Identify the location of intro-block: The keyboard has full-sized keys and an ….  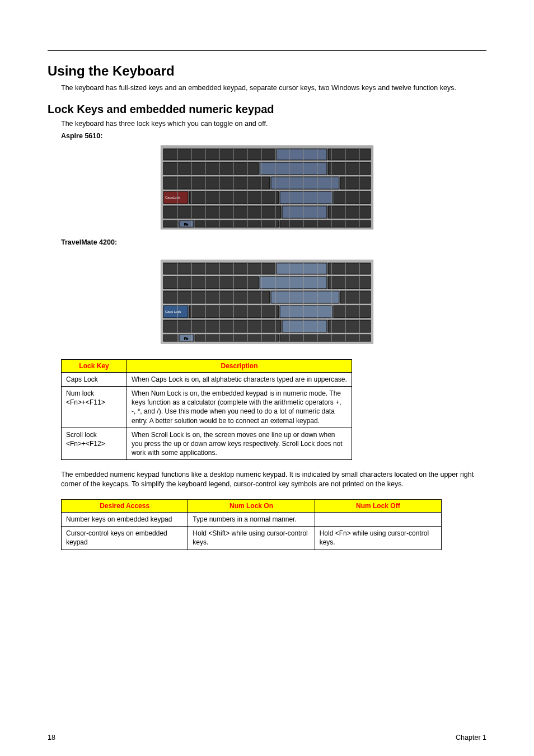
(274, 88).